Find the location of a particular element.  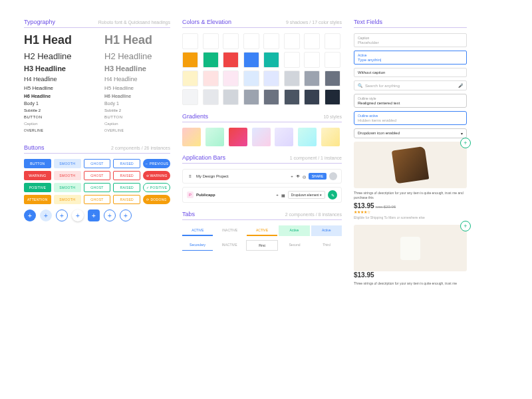

h3-sample: H3 Headline is located at coordinates (57, 68).